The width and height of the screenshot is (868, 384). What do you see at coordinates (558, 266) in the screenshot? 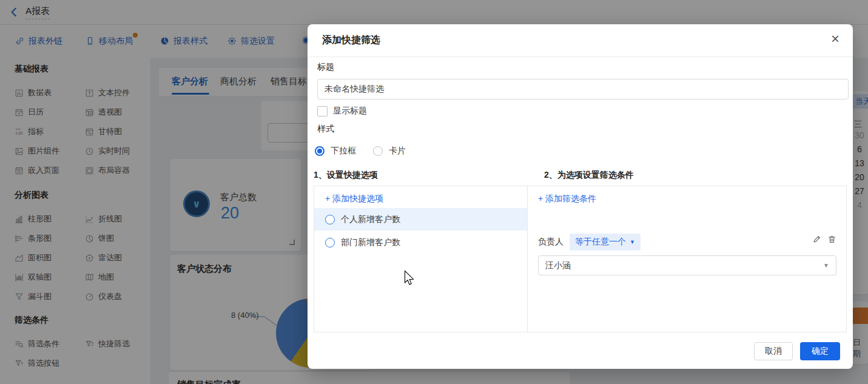
I see `condition-value: 汪小涵` at bounding box center [558, 266].